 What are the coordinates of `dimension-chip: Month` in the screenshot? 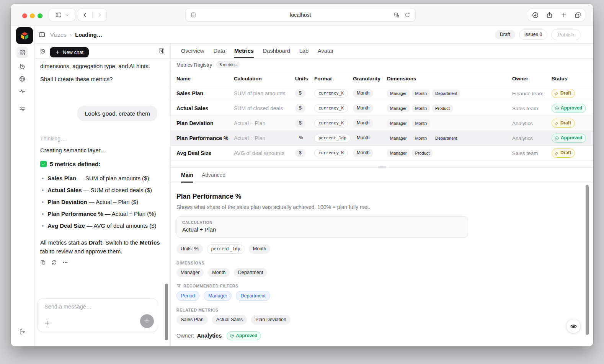 It's located at (421, 108).